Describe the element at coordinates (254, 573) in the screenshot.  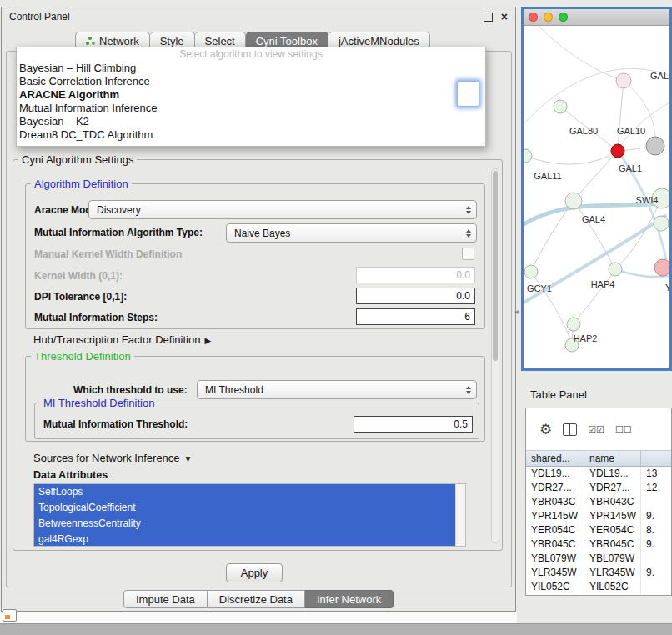
I see `apply-button: Apply` at that location.